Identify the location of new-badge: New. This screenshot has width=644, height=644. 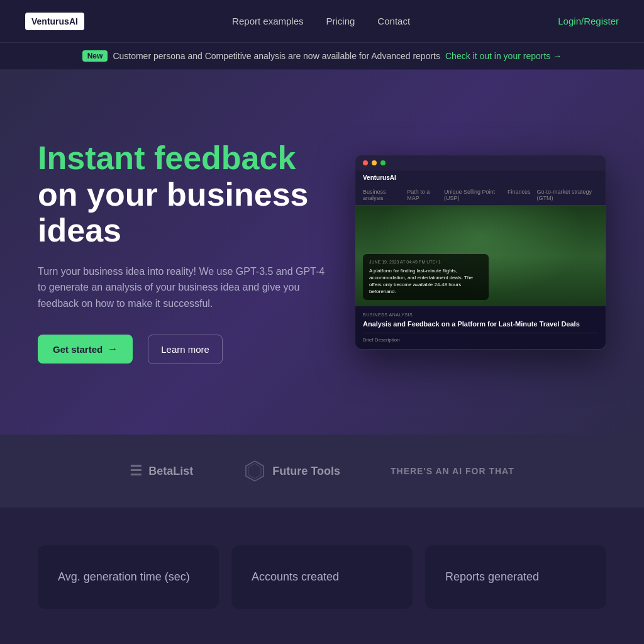
(96, 56).